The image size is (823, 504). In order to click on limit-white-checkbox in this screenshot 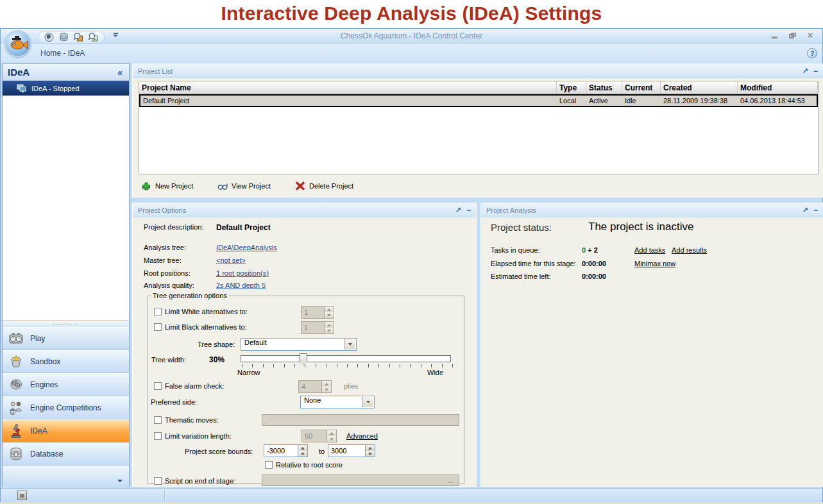, I will do `click(158, 312)`.